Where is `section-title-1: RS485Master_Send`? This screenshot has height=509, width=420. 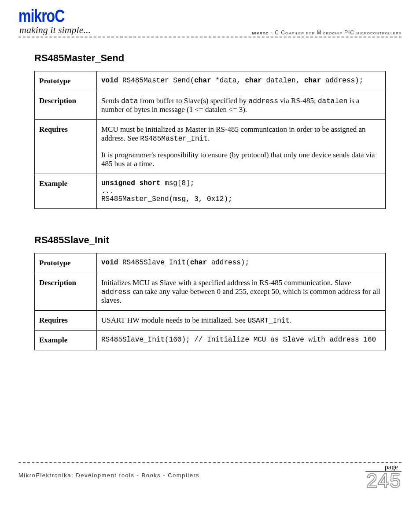
section-title-1: RS485Master_Send is located at coordinates (210, 58).